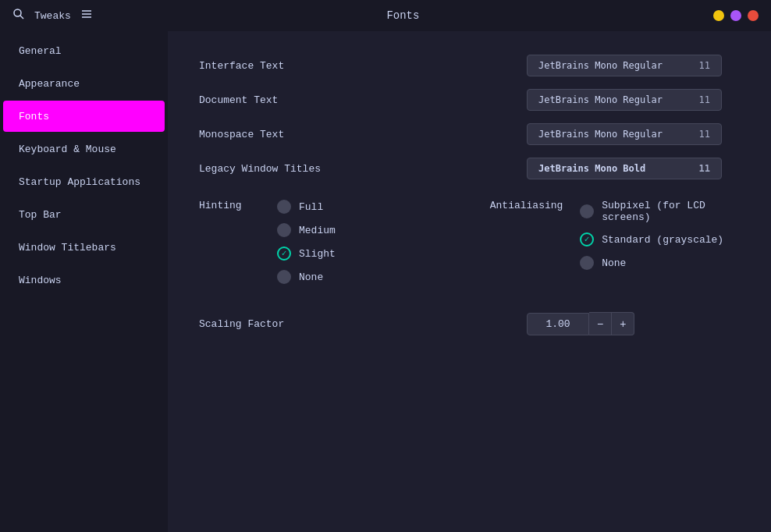 Image resolution: width=771 pixels, height=532 pixels. Describe the element at coordinates (238, 206) in the screenshot. I see `hinting-label: Hinting` at that location.